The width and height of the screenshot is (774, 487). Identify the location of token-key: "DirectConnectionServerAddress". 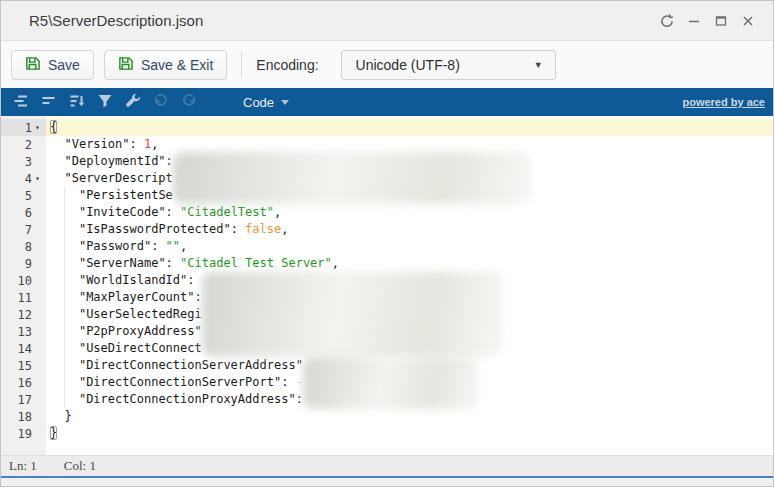
(191, 365).